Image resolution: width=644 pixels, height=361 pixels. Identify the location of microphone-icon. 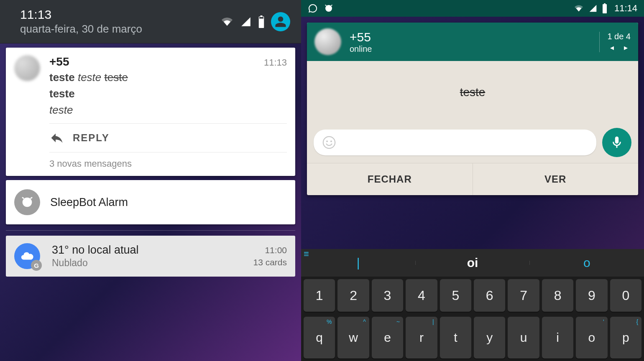
(617, 142).